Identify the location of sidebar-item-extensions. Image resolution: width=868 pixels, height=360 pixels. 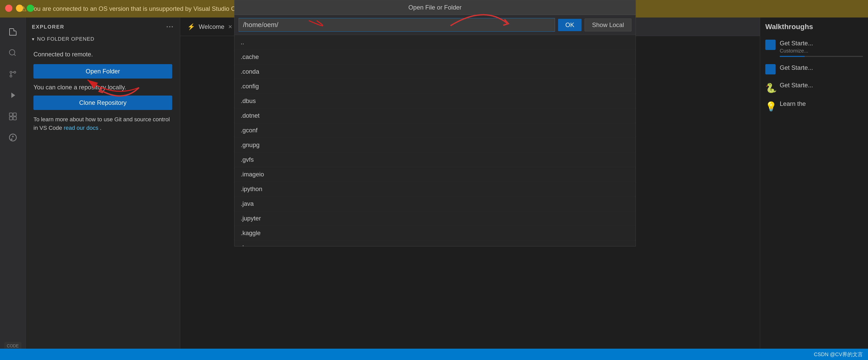
(13, 117).